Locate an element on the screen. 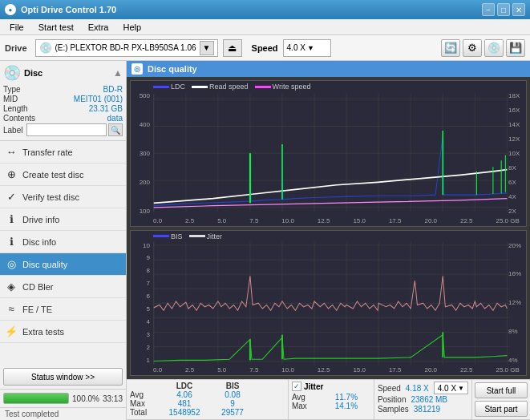 This screenshot has height=420, width=530. menu-bar: File Start test Extra Help is located at coordinates (265, 27).